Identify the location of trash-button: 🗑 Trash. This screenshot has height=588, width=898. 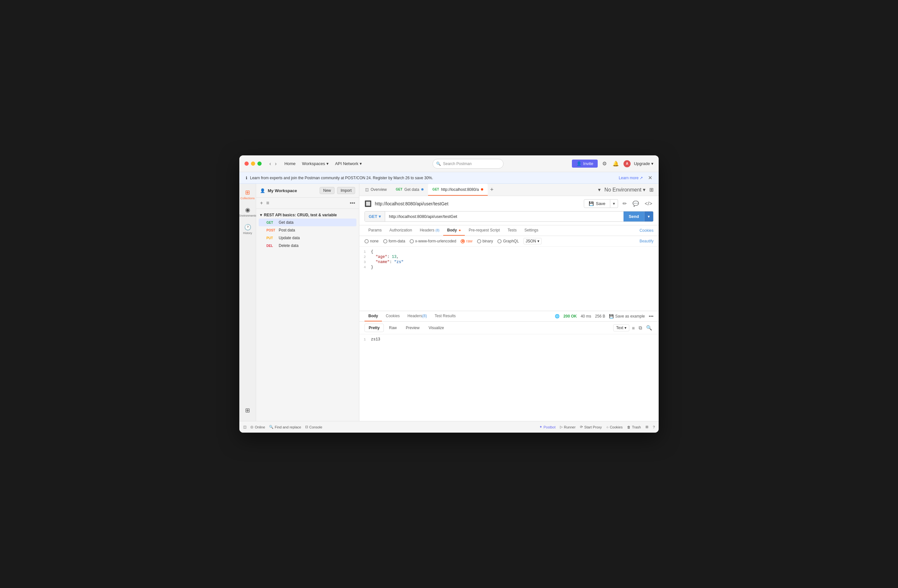
(634, 427).